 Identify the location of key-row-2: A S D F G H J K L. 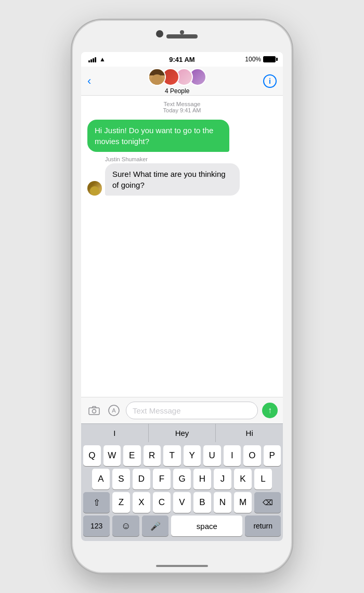
(182, 479).